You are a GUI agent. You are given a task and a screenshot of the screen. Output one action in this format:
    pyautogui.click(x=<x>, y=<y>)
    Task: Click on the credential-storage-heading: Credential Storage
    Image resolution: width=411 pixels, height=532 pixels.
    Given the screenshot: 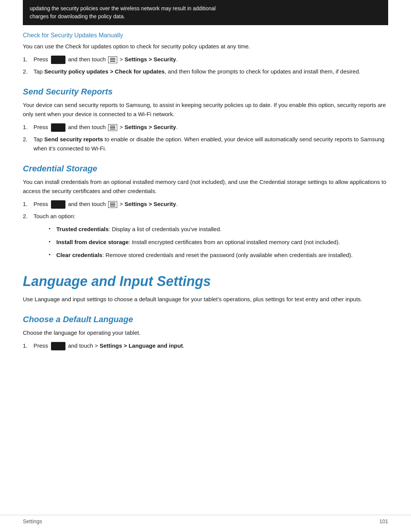 What is the action you would take?
    pyautogui.click(x=206, y=169)
    